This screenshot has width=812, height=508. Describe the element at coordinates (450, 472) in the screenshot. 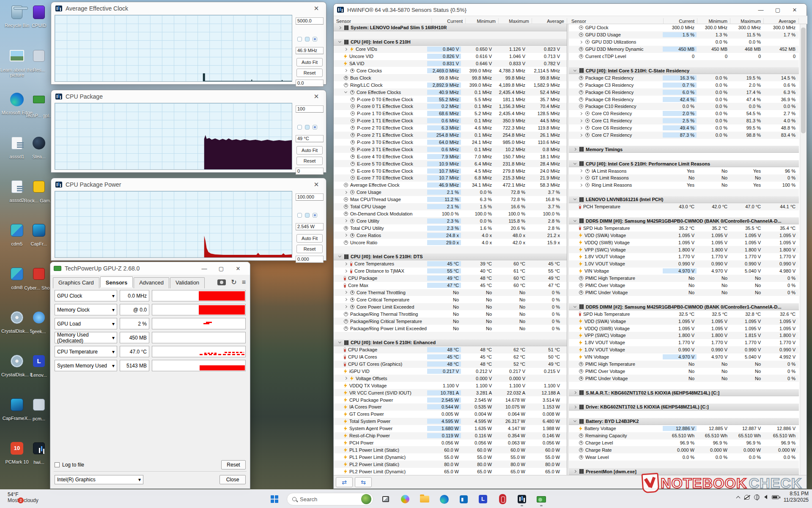

I see `sensor-row: PL2 Power Limit (Dynamic)65.0 W65.0 W65.…` at that location.